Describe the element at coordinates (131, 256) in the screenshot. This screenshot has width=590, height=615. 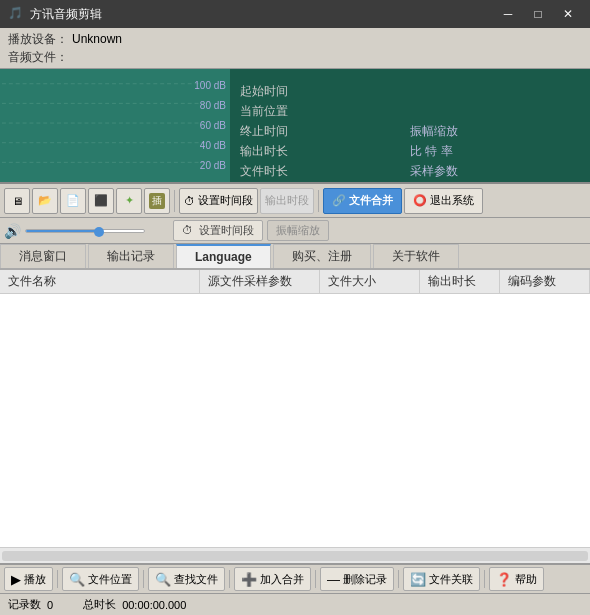
I see `tab-output-label: 输出记录` at that location.